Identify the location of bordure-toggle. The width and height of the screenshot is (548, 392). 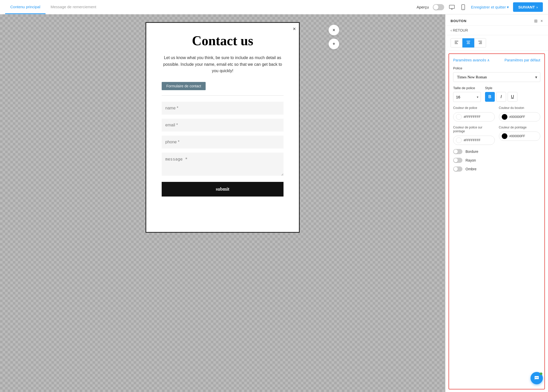
(458, 152).